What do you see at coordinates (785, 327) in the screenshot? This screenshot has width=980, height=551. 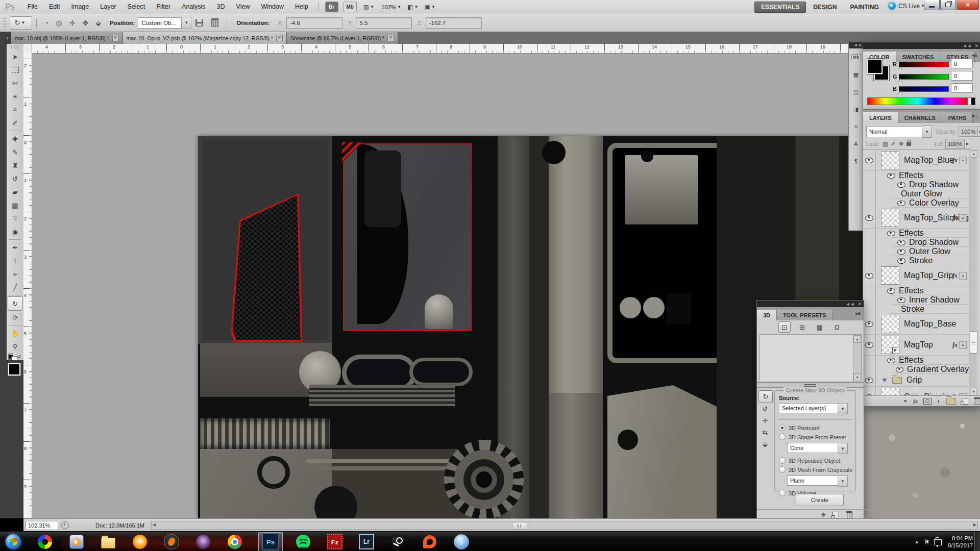 I see `scene-filter-icon: ⊡` at bounding box center [785, 327].